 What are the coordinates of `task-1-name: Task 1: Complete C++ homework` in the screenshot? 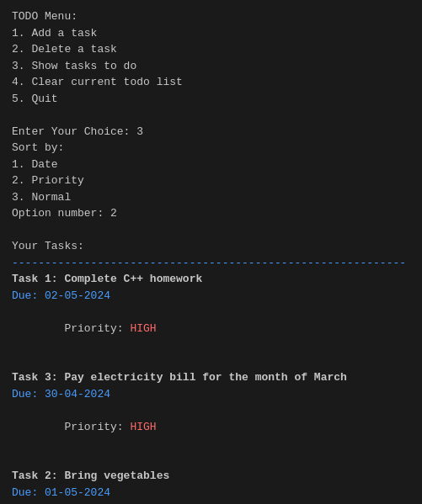 It's located at (211, 279).